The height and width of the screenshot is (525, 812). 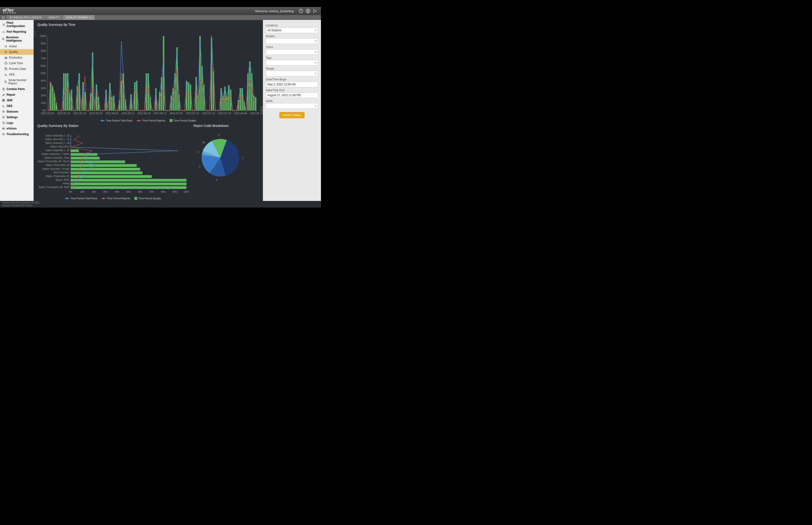 I want to click on reset-criteria-button: Reset Criteria, so click(x=292, y=115).